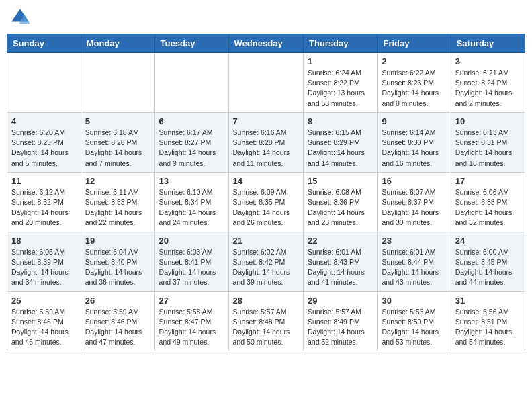 Image resolution: width=532 pixels, height=411 pixels. Describe the element at coordinates (266, 262) in the screenshot. I see `week-row-4: 18Sunrise: 6:05 AM Sunset: 8:39 PM Dayli…` at that location.